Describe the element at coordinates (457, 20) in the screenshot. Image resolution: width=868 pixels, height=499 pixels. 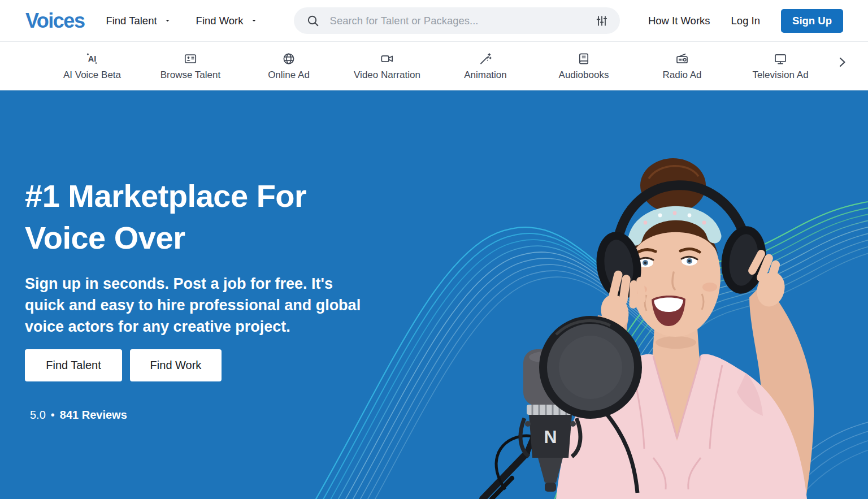
I see `search-bar` at that location.